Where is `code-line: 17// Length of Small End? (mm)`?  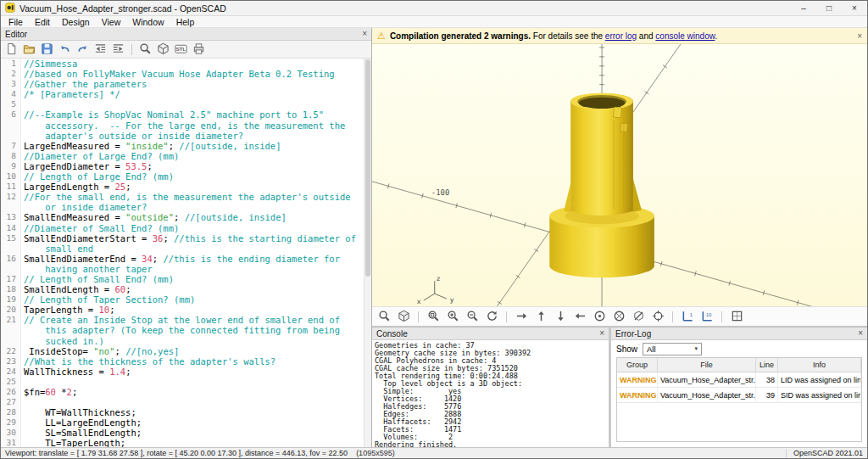 code-line: 17// Length of Small End? (mm) is located at coordinates (181, 279).